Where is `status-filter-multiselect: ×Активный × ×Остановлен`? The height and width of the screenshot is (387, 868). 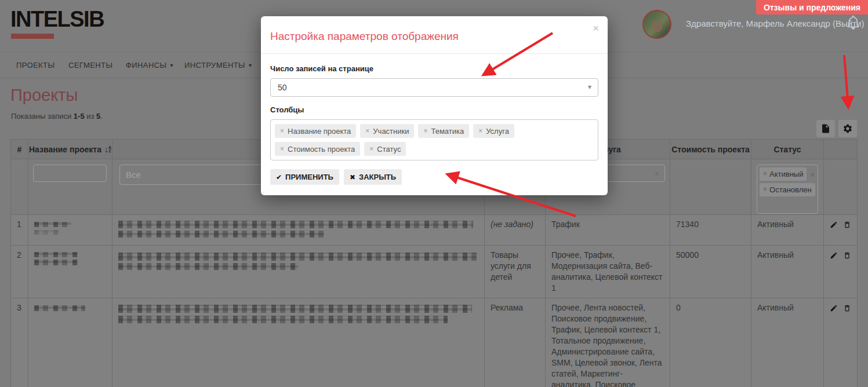 status-filter-multiselect: ×Активный × ×Остановлен is located at coordinates (787, 189).